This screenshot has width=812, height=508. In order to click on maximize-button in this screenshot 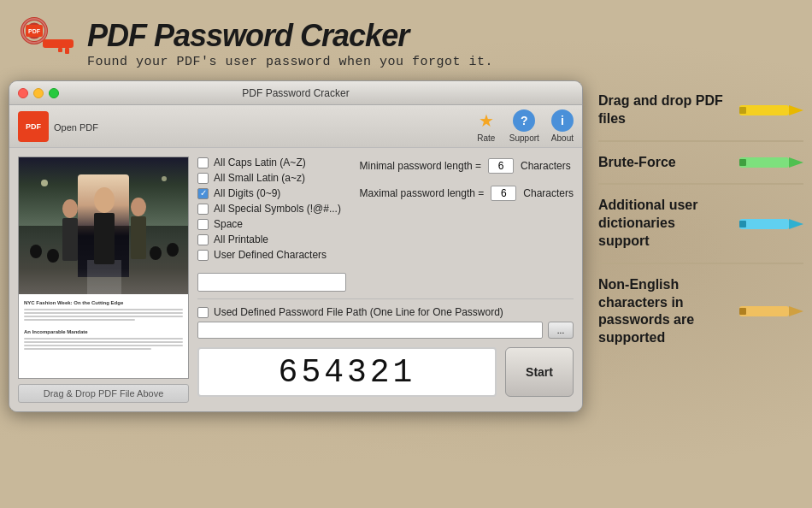, I will do `click(54, 93)`.